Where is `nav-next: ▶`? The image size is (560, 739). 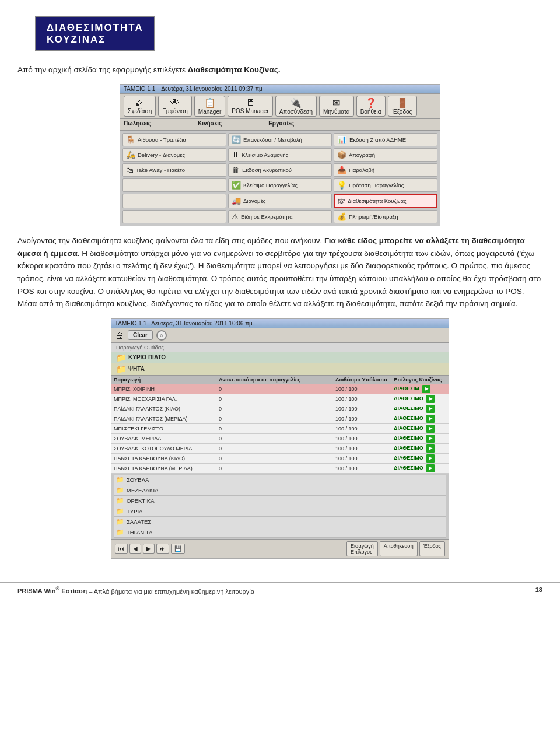
nav-next: ▶ is located at coordinates (149, 548).